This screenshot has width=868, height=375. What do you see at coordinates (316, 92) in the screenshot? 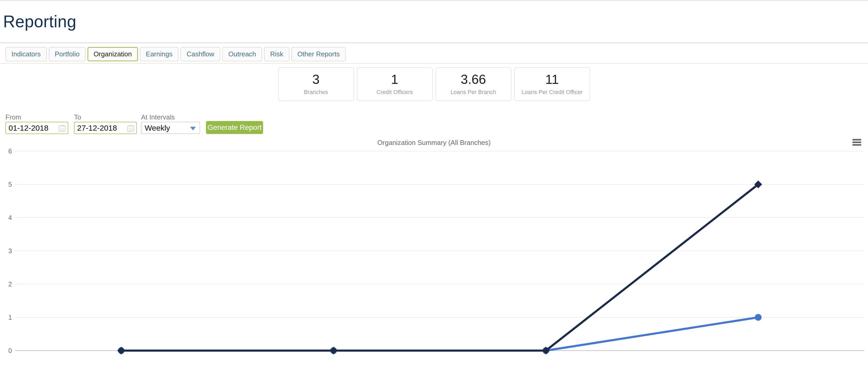
I see `stat-label: Branches` at bounding box center [316, 92].